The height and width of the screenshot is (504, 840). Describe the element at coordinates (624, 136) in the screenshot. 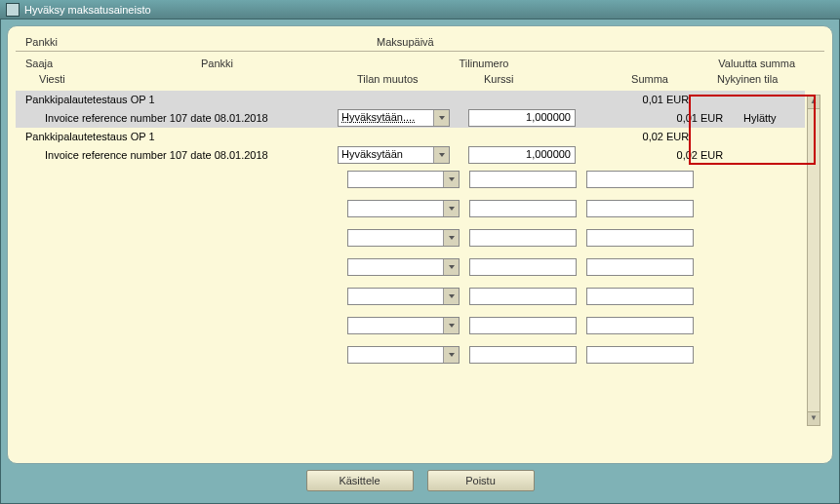

I see `payee-amount: 0,02` at that location.